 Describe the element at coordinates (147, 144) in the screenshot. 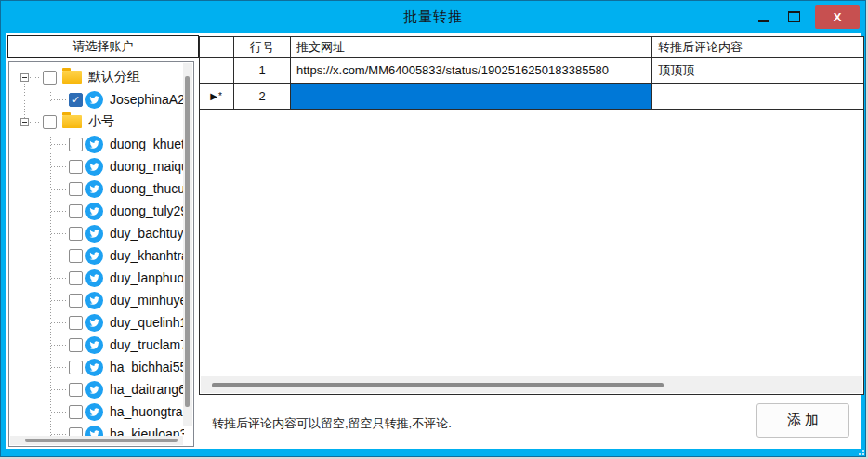

I see `account-label: duong_khuetru` at that location.